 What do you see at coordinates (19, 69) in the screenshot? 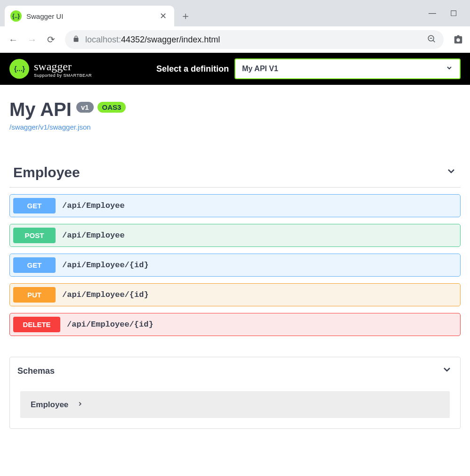
I see `swagger-logo-icon: {…}` at bounding box center [19, 69].